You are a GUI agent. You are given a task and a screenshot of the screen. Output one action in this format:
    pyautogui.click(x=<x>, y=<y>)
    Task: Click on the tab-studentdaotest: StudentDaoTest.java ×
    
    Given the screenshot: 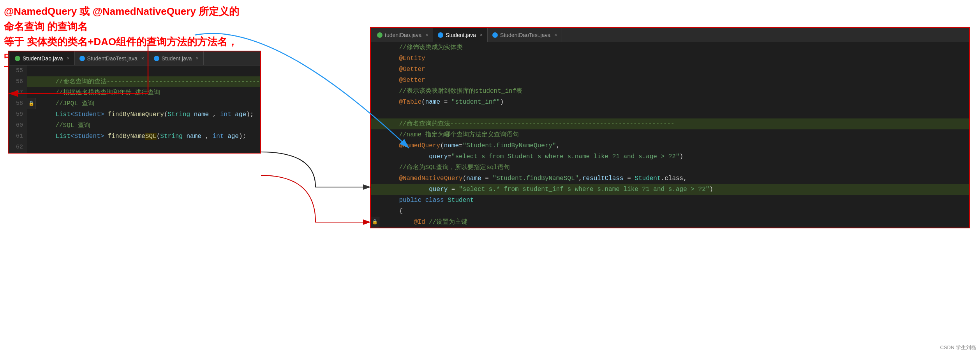 What is the action you would take?
    pyautogui.click(x=112, y=58)
    